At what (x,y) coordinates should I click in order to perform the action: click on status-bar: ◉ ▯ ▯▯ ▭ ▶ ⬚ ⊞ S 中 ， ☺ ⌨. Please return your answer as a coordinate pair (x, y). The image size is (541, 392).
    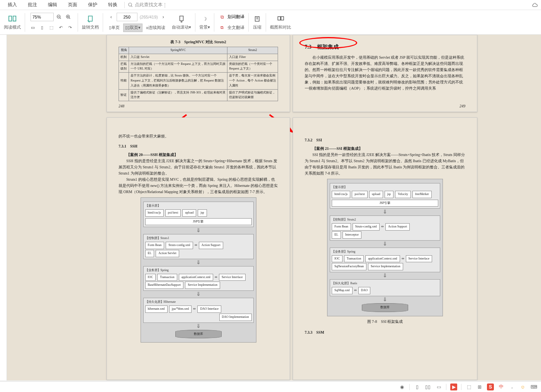
    Looking at the image, I should click on (270, 387).